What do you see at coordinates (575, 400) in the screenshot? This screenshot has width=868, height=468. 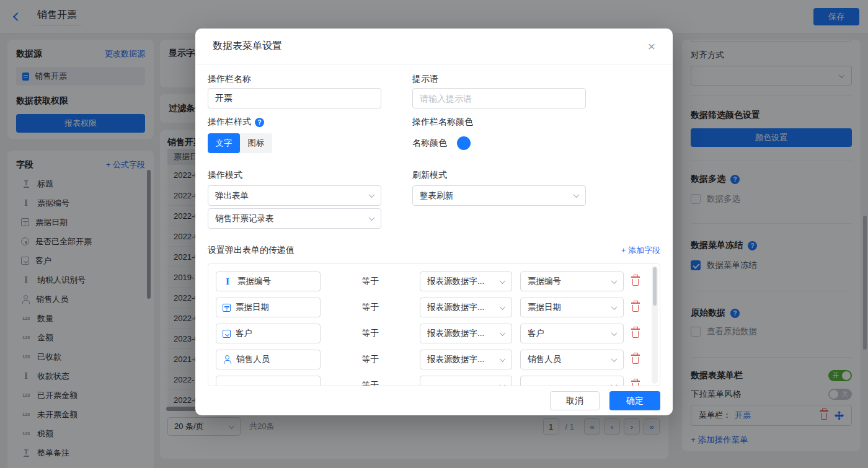 I see `cancel-button: 取消` at bounding box center [575, 400].